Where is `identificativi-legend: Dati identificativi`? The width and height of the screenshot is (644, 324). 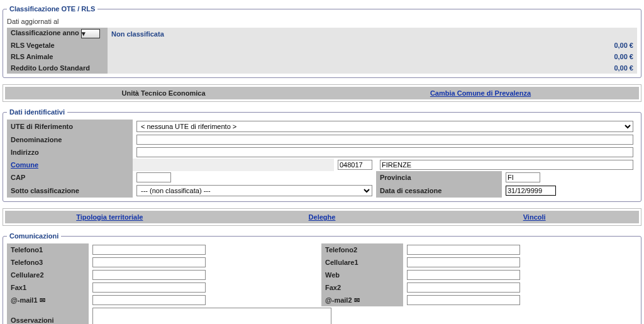
identificativi-legend: Dati identificativi is located at coordinates (37, 112).